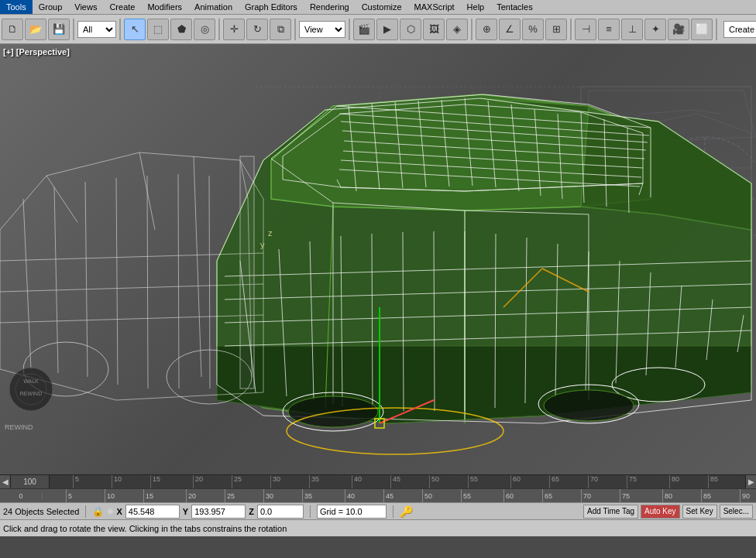 The height and width of the screenshot is (558, 756). Describe the element at coordinates (610, 512) in the screenshot. I see `add-time-tag-btn: Add Time Tag` at that location.